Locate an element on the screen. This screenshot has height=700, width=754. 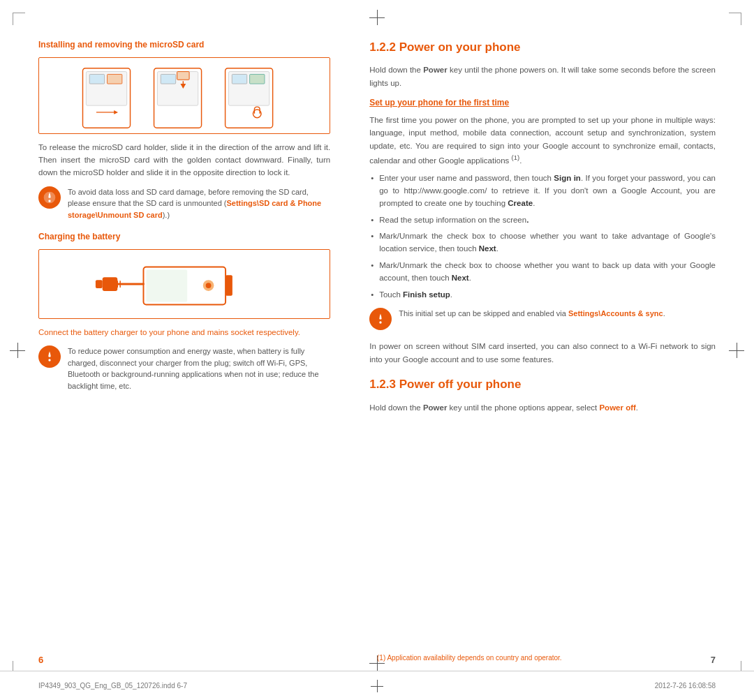
note-sync-icon is located at coordinates (380, 319).